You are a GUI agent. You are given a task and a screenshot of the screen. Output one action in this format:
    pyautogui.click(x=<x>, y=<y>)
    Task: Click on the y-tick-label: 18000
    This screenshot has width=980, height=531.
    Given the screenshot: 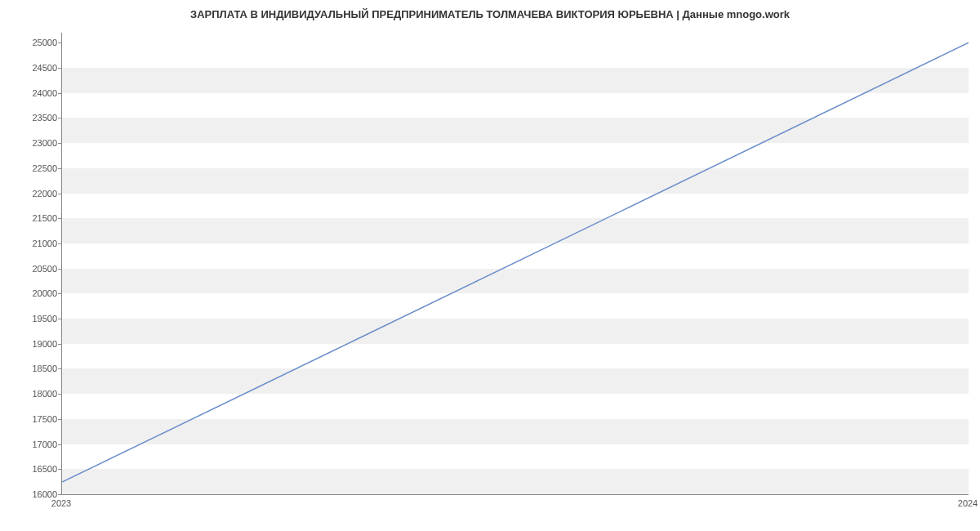 What is the action you would take?
    pyautogui.click(x=33, y=394)
    